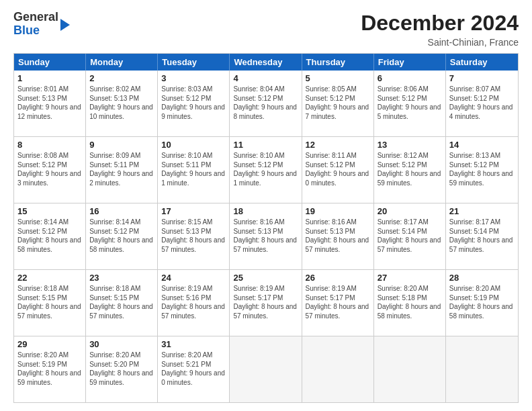 The image size is (532, 411). What do you see at coordinates (482, 278) in the screenshot?
I see `day-number: 28` at bounding box center [482, 278].